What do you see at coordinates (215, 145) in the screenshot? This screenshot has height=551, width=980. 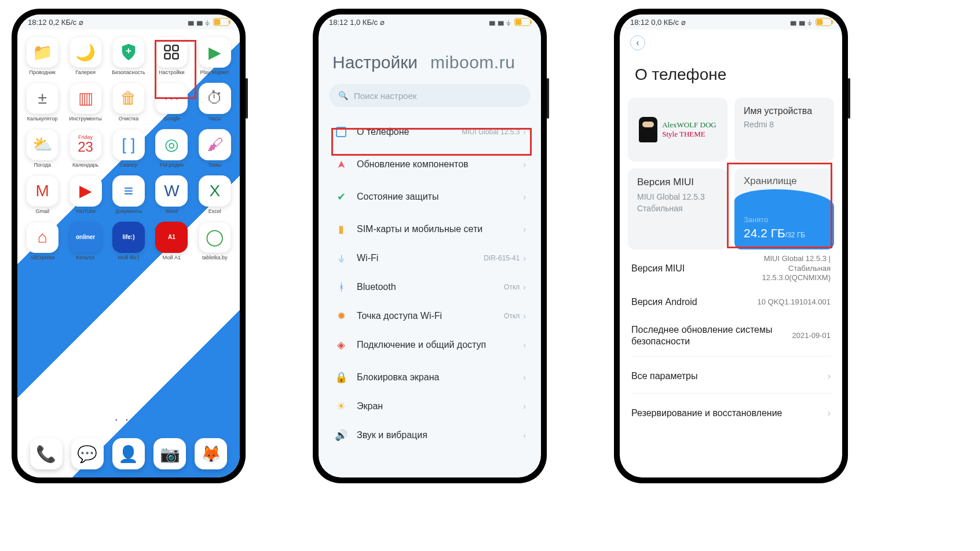 I see `app-icon: 🖌` at bounding box center [215, 145].